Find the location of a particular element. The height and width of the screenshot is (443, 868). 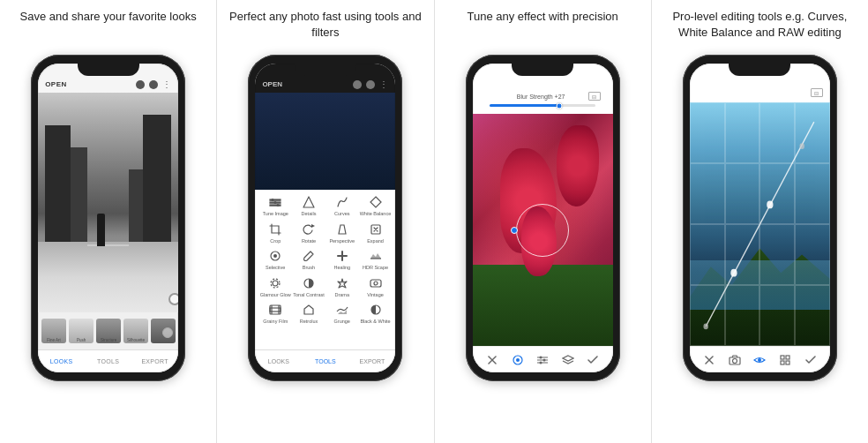

tool-selective-label: Selective is located at coordinates (275, 268).